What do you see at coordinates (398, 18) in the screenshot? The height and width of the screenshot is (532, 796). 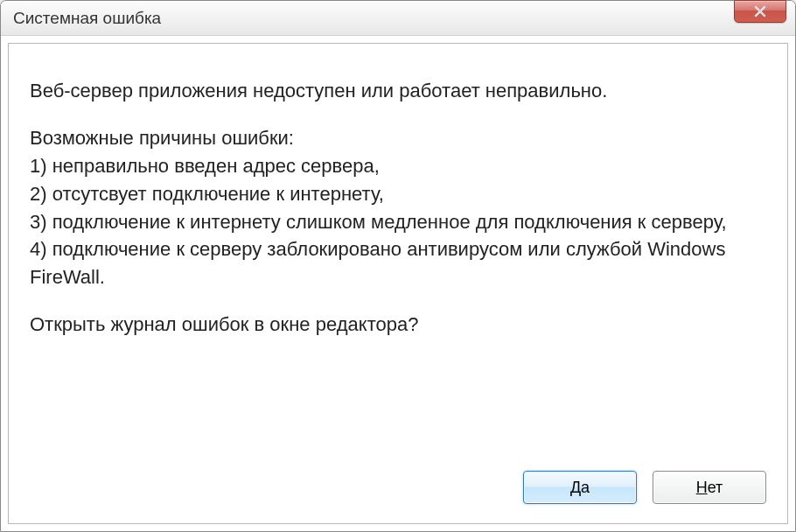 I see `titlebar: Системная ошибка` at bounding box center [398, 18].